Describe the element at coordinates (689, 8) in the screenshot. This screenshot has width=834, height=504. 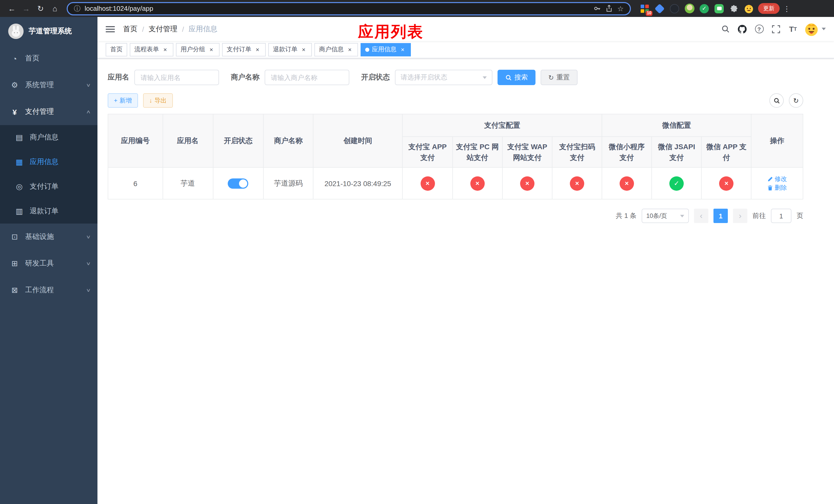
I see `extension-avatar-icon` at that location.